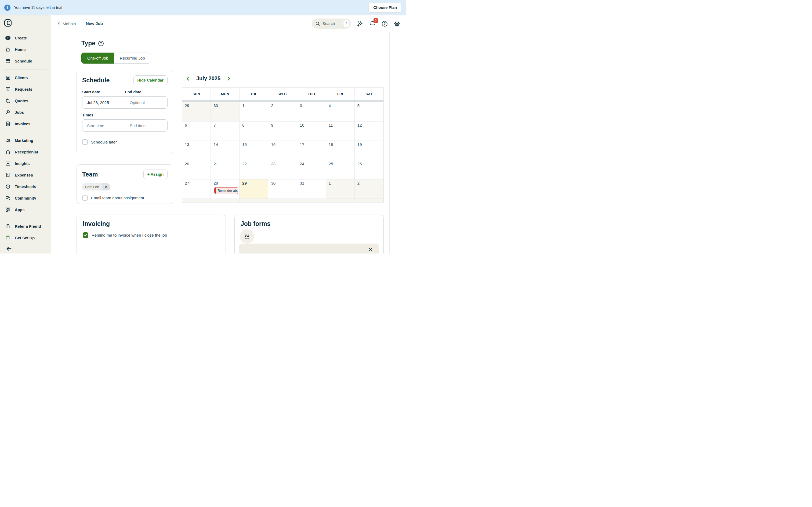 The height and width of the screenshot is (507, 812). I want to click on sidebar-item-invoices: $ Invoices, so click(26, 124).